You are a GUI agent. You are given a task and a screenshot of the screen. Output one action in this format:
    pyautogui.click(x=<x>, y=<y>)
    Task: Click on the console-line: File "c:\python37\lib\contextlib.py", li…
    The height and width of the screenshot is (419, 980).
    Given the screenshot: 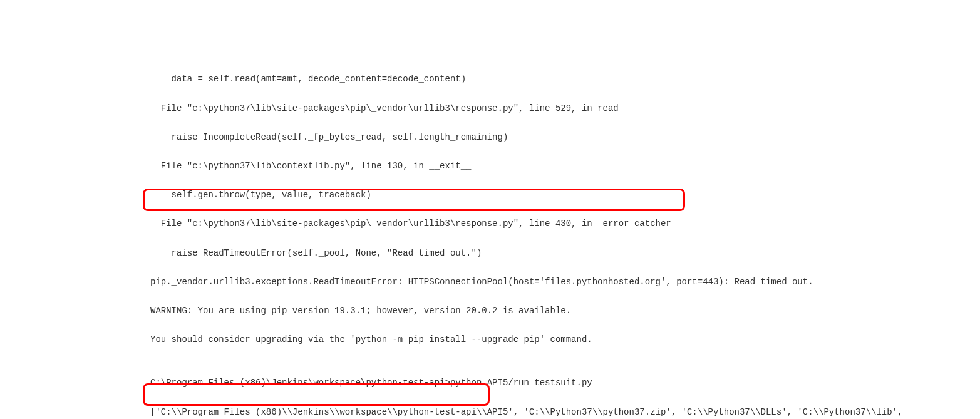 What is the action you would take?
    pyautogui.click(x=565, y=167)
    